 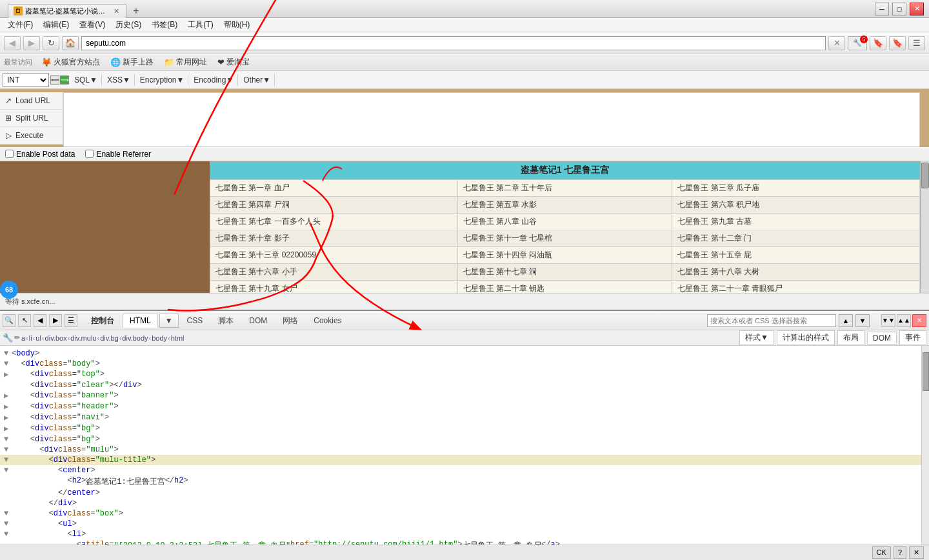 I want to click on tree-line: ▼<body>, so click(x=461, y=354).